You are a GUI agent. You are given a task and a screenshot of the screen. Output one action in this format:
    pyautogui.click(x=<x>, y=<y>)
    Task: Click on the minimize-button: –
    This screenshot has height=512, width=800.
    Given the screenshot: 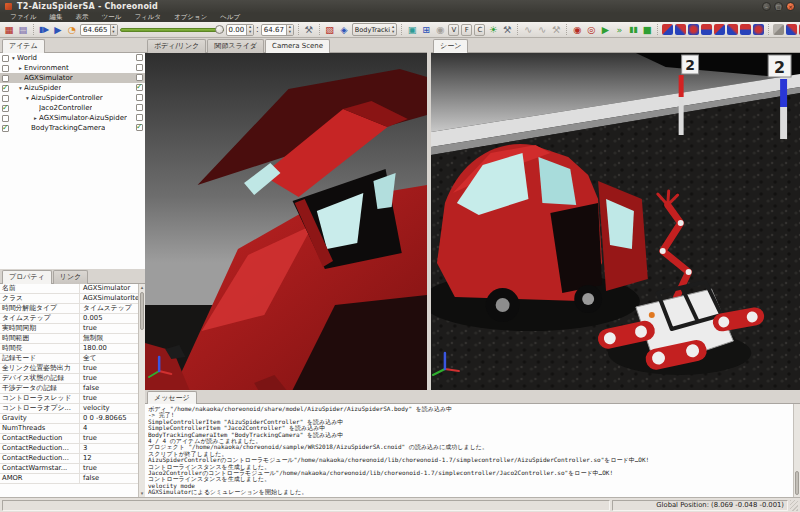 What is the action you would take?
    pyautogui.click(x=766, y=6)
    